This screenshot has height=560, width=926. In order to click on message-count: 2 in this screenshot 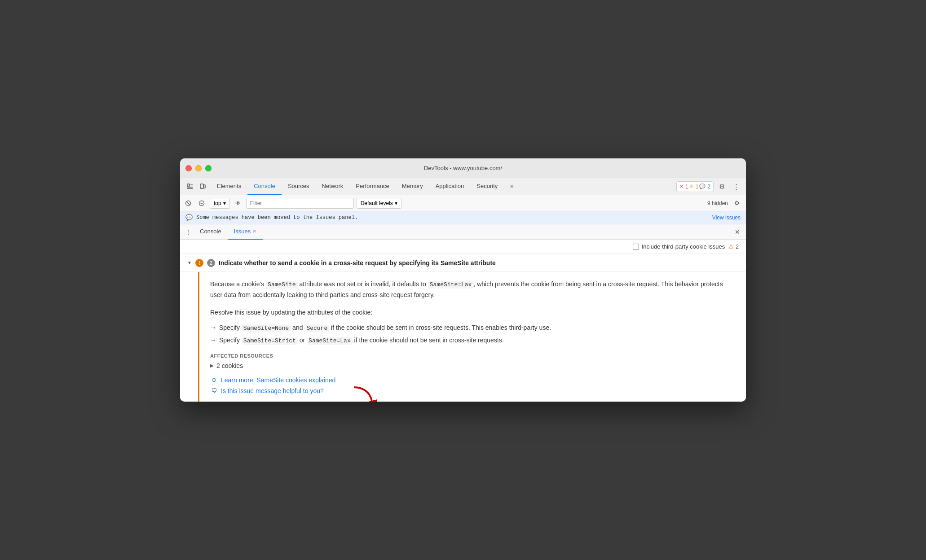, I will do `click(709, 187)`.